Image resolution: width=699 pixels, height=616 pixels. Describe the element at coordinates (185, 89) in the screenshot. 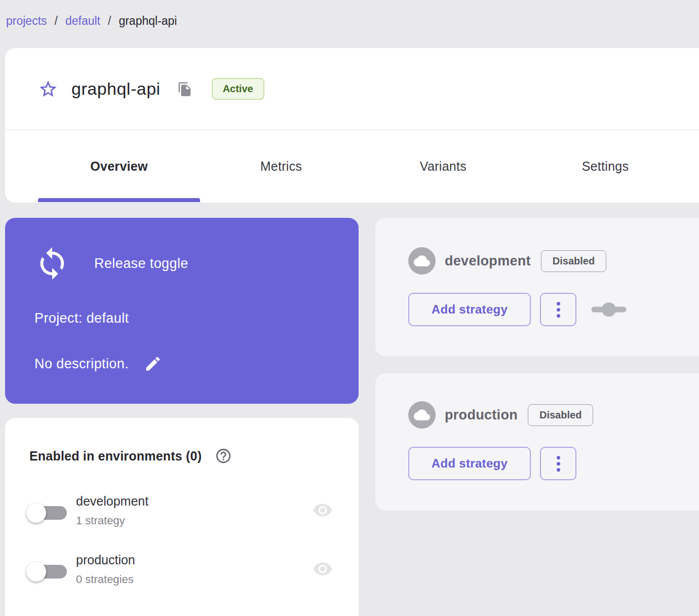

I see `copy-name-icon` at that location.